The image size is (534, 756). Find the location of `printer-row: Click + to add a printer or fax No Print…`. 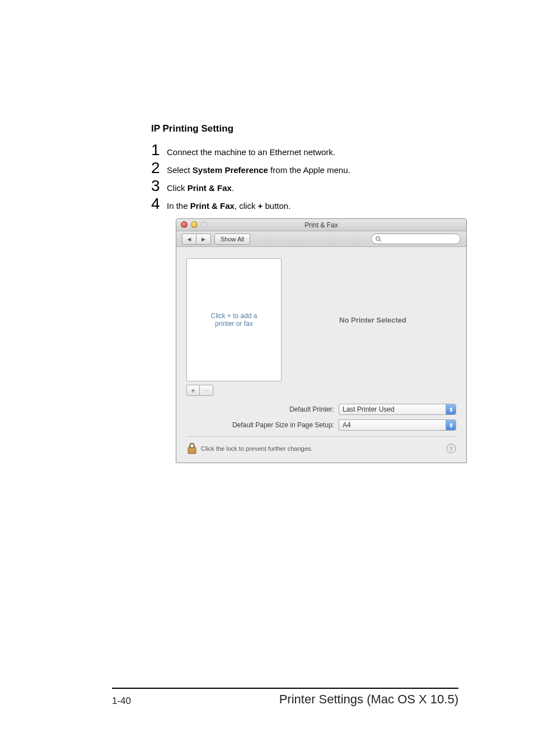

printer-row: Click + to add a printer or fax No Print… is located at coordinates (321, 320).